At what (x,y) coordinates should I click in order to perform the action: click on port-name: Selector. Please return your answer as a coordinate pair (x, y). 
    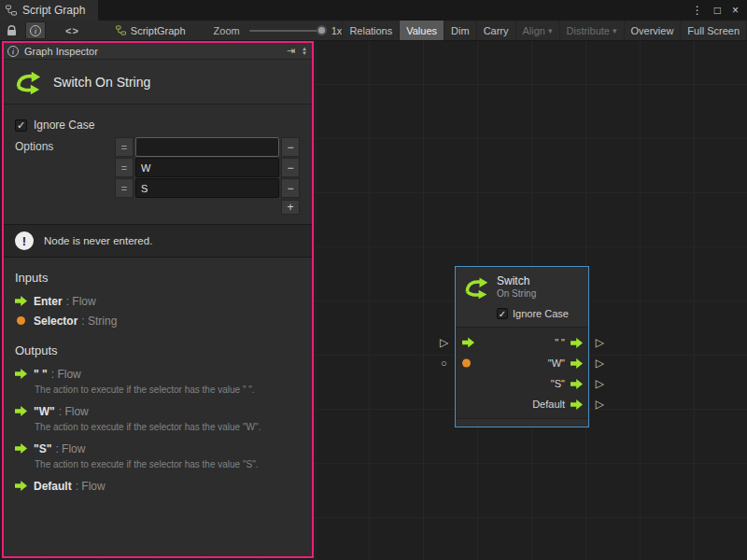
    Looking at the image, I should click on (56, 321).